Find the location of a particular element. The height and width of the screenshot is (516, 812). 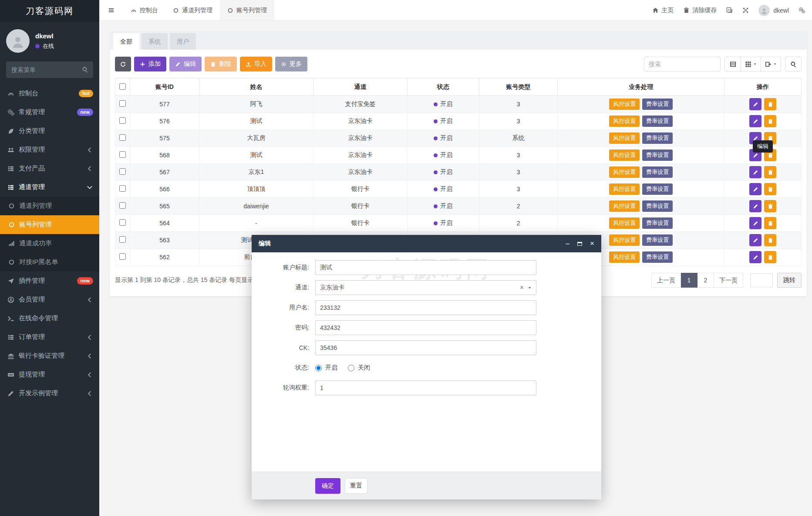

radio-开启 is located at coordinates (319, 368).